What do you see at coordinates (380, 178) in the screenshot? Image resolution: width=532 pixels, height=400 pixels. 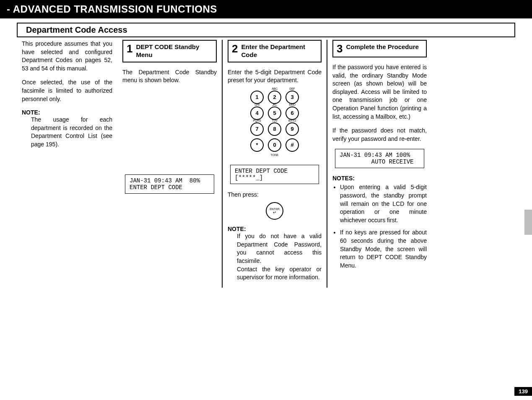 I see `notes-label: NOTES:` at bounding box center [380, 178].